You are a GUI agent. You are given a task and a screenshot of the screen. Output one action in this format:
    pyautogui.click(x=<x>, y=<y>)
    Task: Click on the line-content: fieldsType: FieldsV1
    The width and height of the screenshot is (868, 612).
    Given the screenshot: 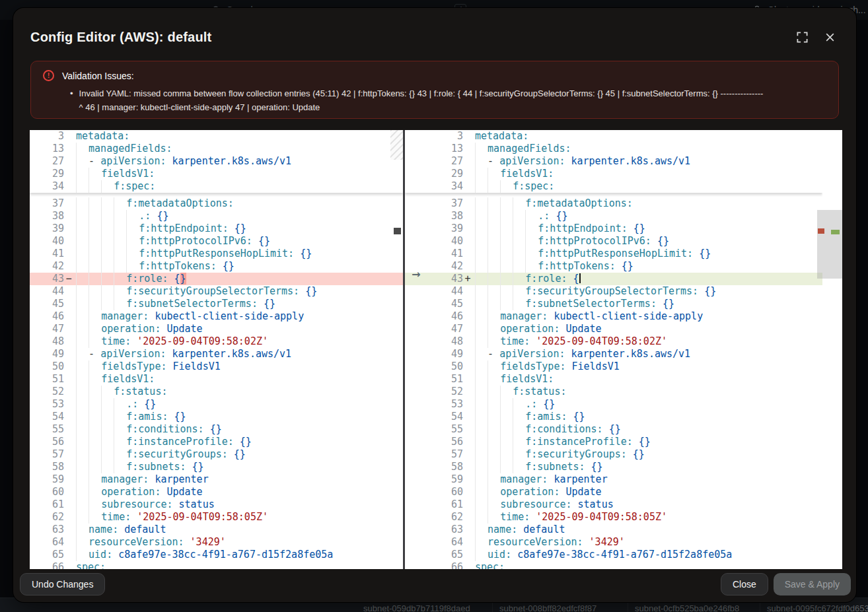 What is the action you would take?
    pyautogui.click(x=647, y=367)
    